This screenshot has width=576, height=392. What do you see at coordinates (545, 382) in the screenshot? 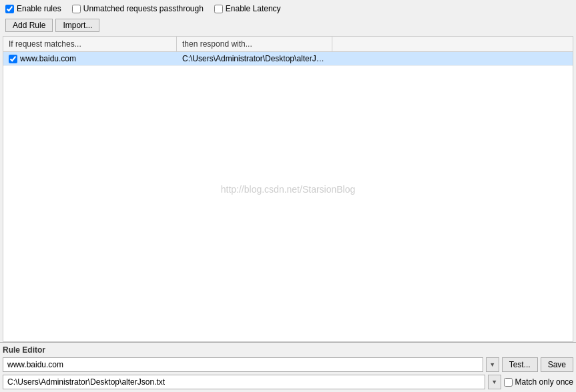
I see `match-only-once-text: Match only once` at bounding box center [545, 382].